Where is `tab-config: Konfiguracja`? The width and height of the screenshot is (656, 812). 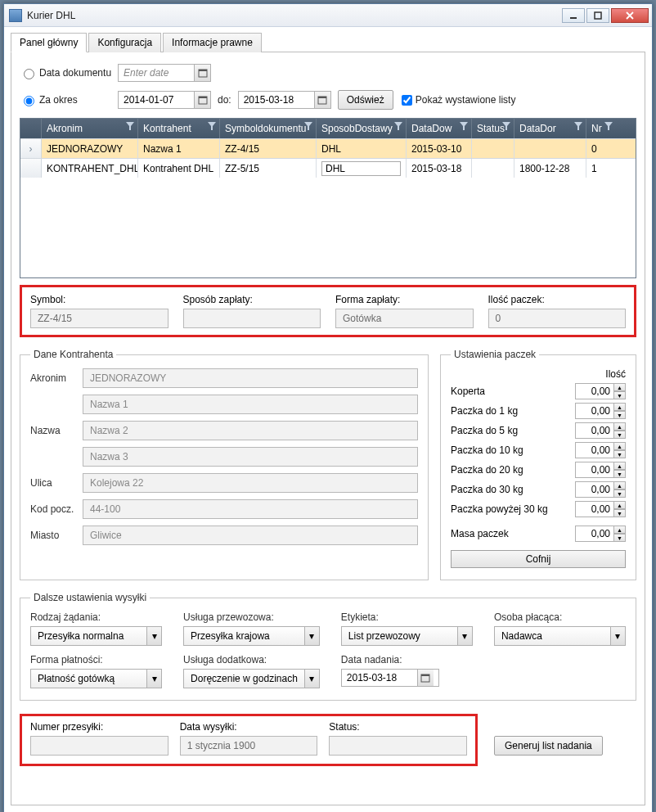
tab-config: Konfiguracja is located at coordinates (124, 43).